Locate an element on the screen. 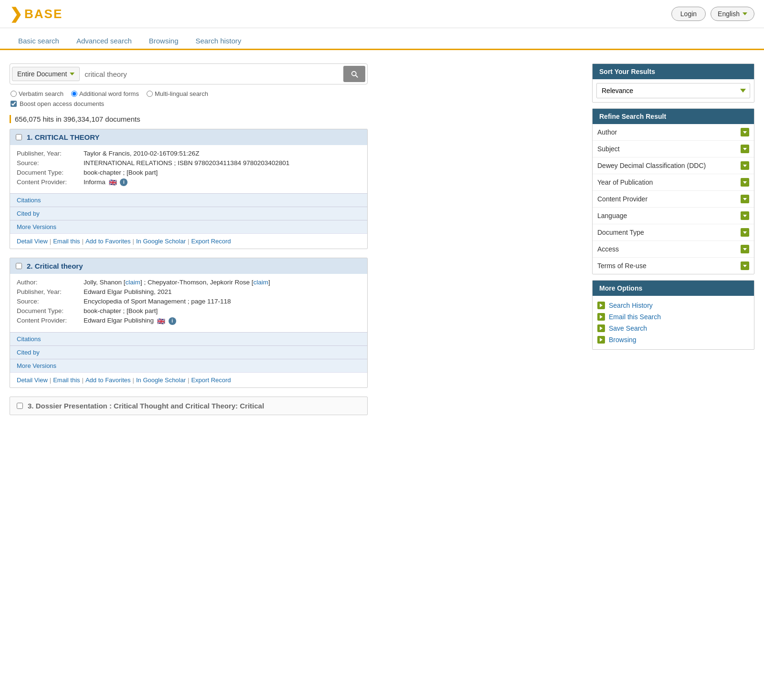  search-button is located at coordinates (354, 74).